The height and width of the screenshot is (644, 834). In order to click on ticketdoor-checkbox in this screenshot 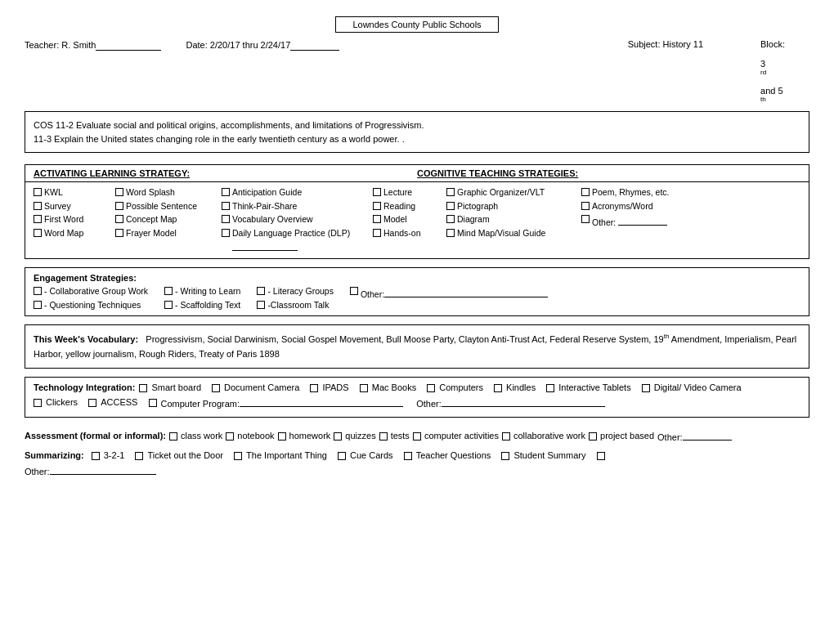, I will do `click(139, 456)`.